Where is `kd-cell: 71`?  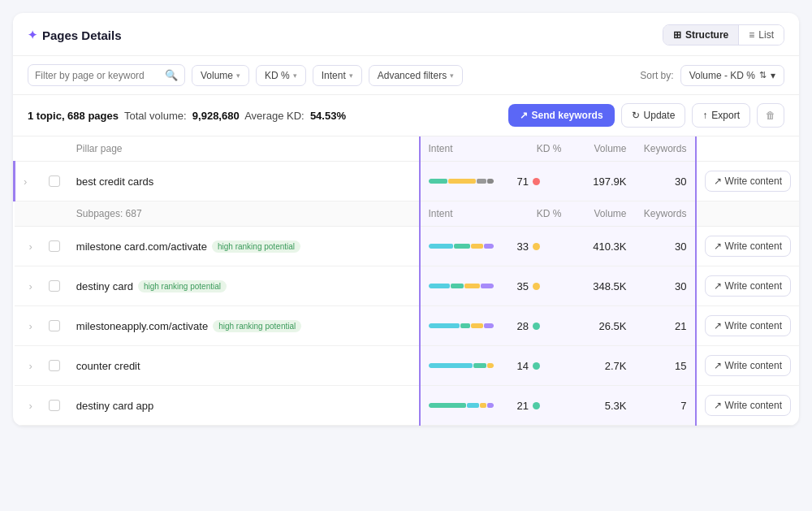
kd-cell: 71 is located at coordinates (539, 182).